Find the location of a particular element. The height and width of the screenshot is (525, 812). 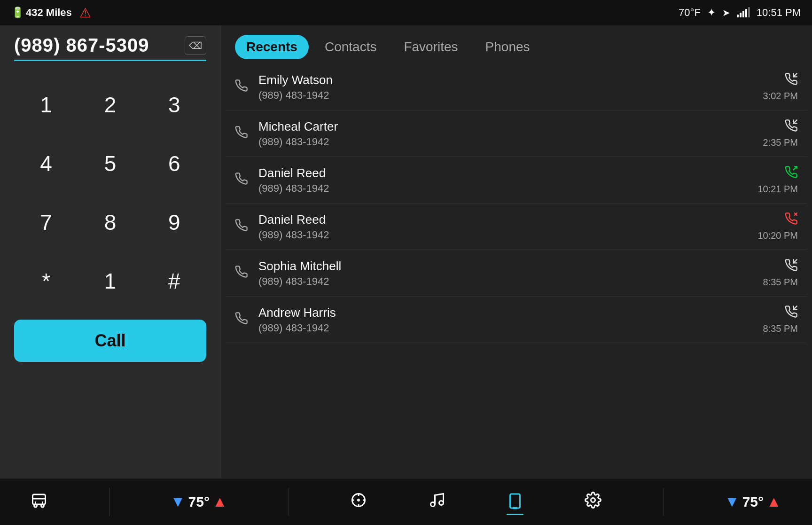

contact-info: Micheal Carter (989) 483-1942 is located at coordinates (511, 133).